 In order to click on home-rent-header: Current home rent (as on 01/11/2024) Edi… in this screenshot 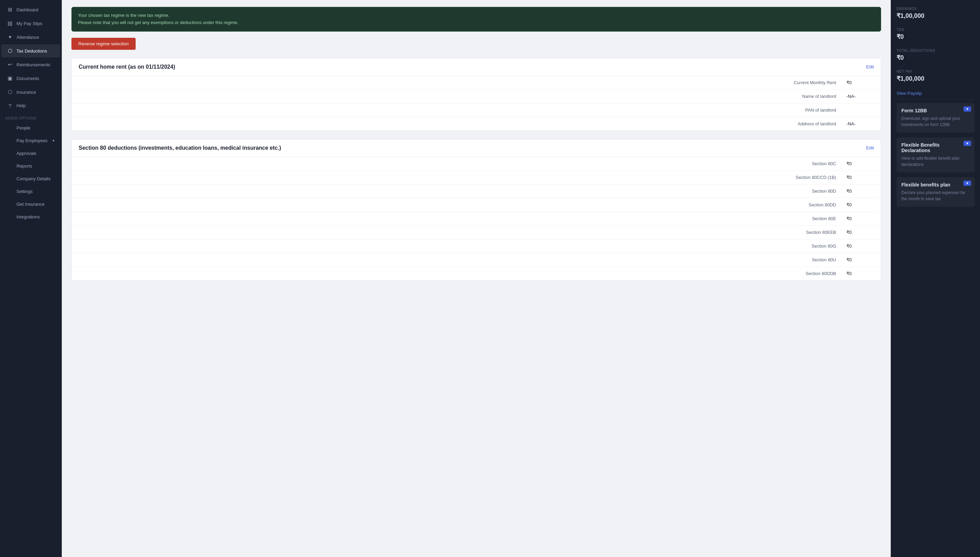, I will do `click(477, 67)`.